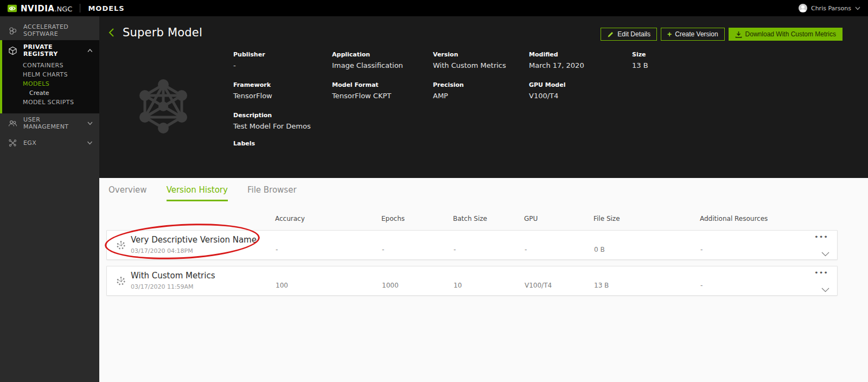 The width and height of the screenshot is (868, 382). What do you see at coordinates (786, 34) in the screenshot?
I see `download-with-custom-metrics-button: Download With Custom Metrics` at bounding box center [786, 34].